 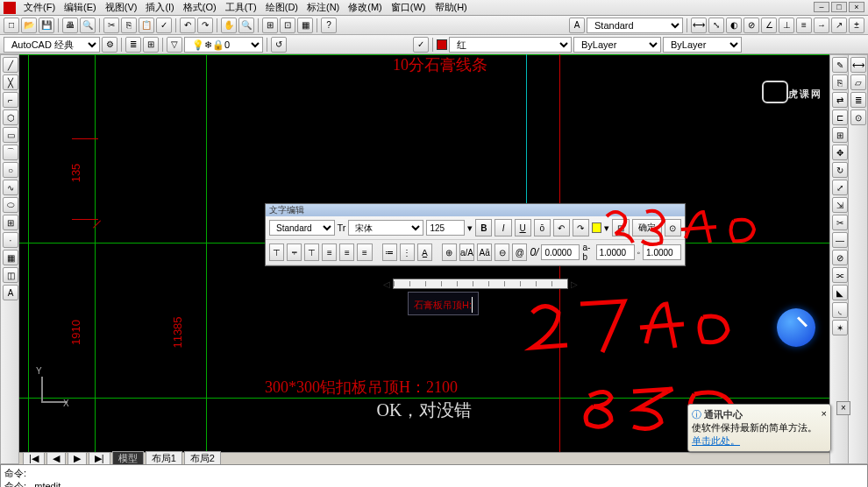 I want to click on layer-previous-icon: ↺, so click(x=279, y=45).